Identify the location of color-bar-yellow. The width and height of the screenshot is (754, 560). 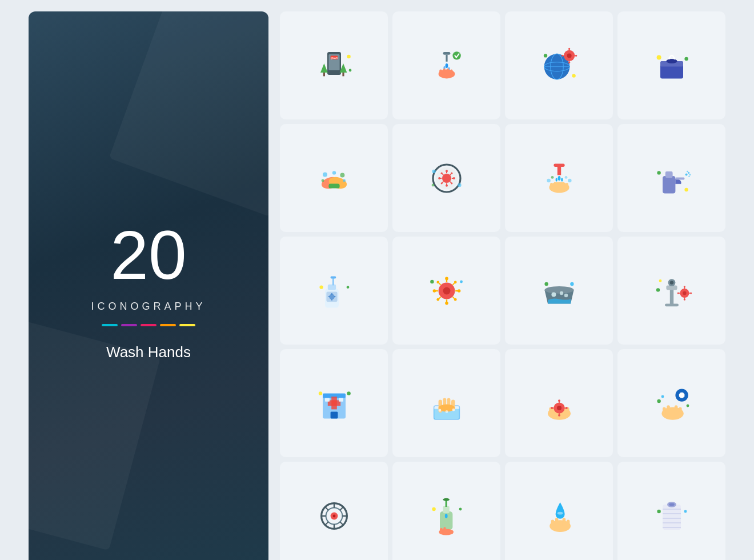
(187, 325).